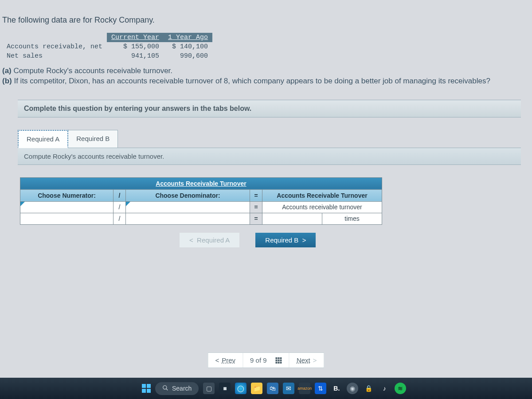  Describe the element at coordinates (257, 388) in the screenshot. I see `explorer-icon: 📁` at that location.